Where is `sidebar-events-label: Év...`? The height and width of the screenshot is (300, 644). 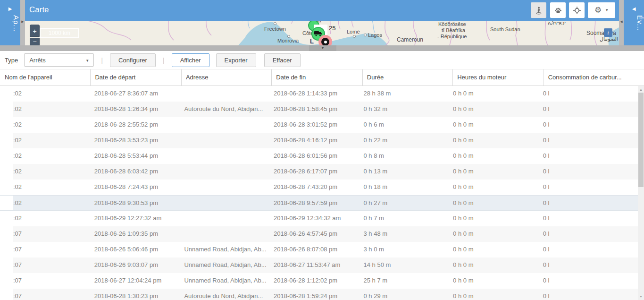
sidebar-events-label: Év... is located at coordinates (634, 23).